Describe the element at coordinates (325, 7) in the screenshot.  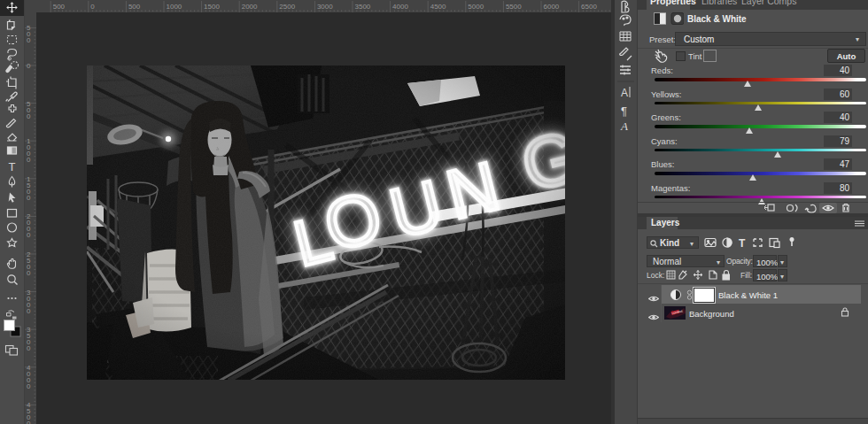
I see `svg-text: 3000` at that location.